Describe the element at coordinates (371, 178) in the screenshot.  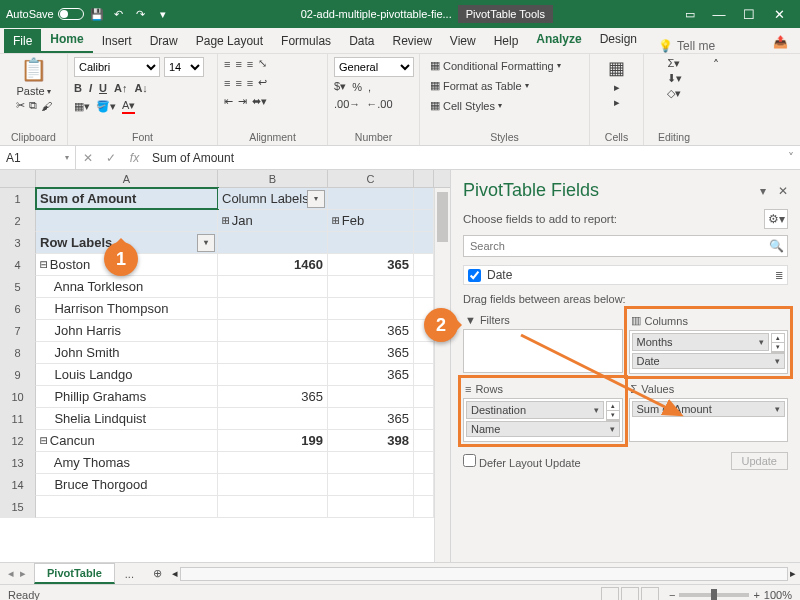
I see `col-header-c: C` at that location.